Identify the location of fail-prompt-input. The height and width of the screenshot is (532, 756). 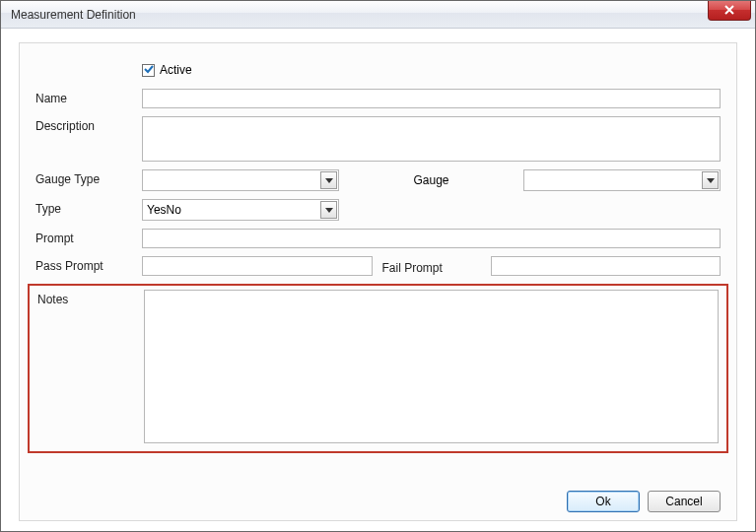
(606, 266).